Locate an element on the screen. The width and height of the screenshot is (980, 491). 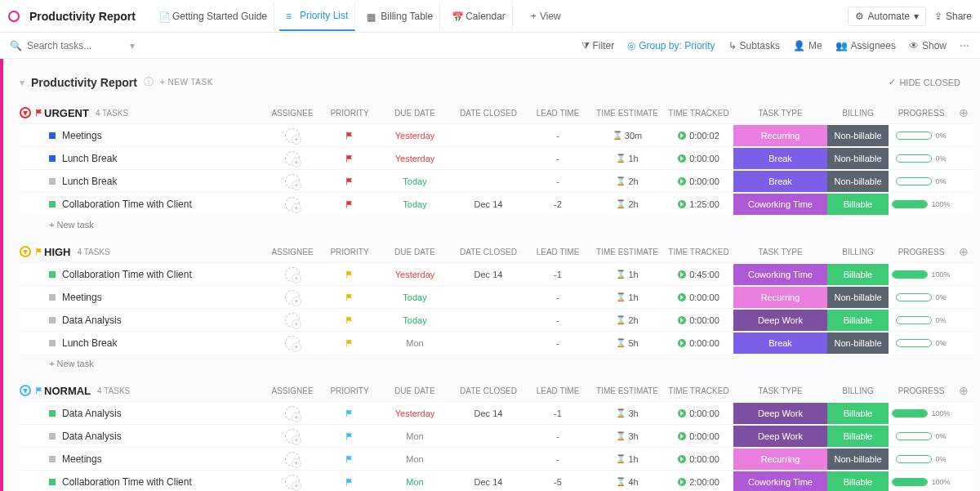
type-cell: Coworking Time is located at coordinates (781, 481).